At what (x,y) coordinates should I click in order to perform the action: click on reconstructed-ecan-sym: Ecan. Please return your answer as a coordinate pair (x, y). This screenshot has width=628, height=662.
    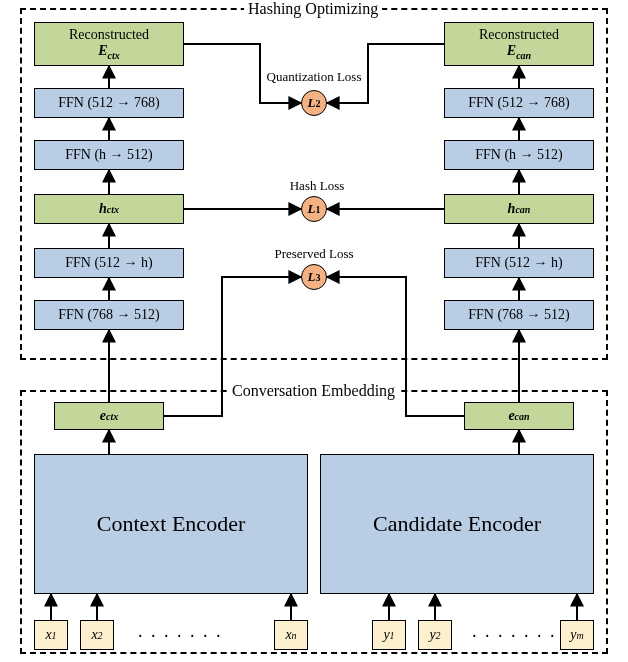
    Looking at the image, I should click on (519, 52).